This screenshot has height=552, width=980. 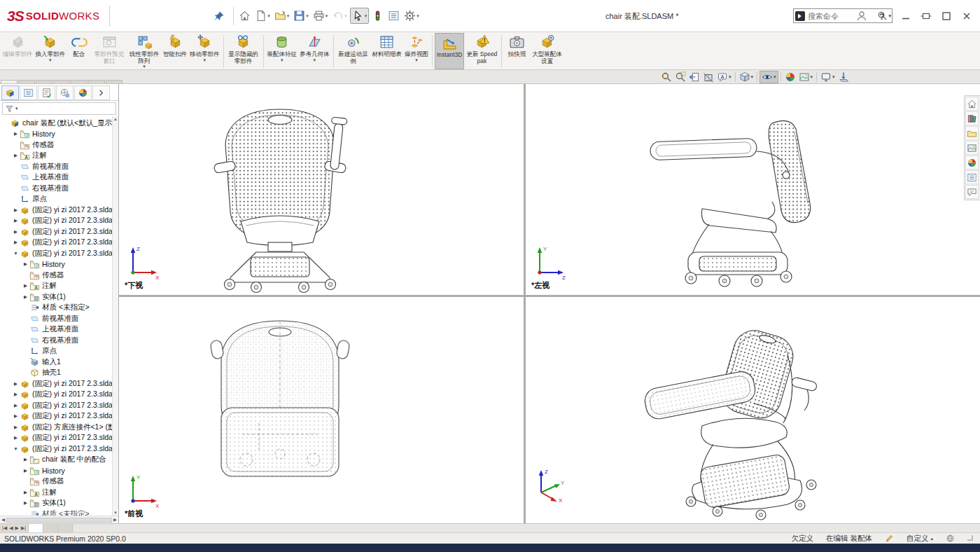 What do you see at coordinates (11, 528) in the screenshot?
I see `scroll-prev-icon: ◀` at bounding box center [11, 528].